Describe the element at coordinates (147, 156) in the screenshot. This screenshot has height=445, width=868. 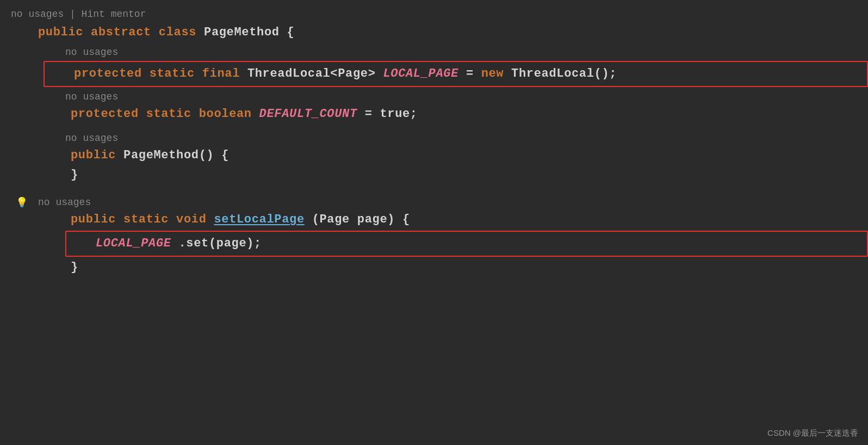
I see `constructor-code: public PageMethod() {` at that location.